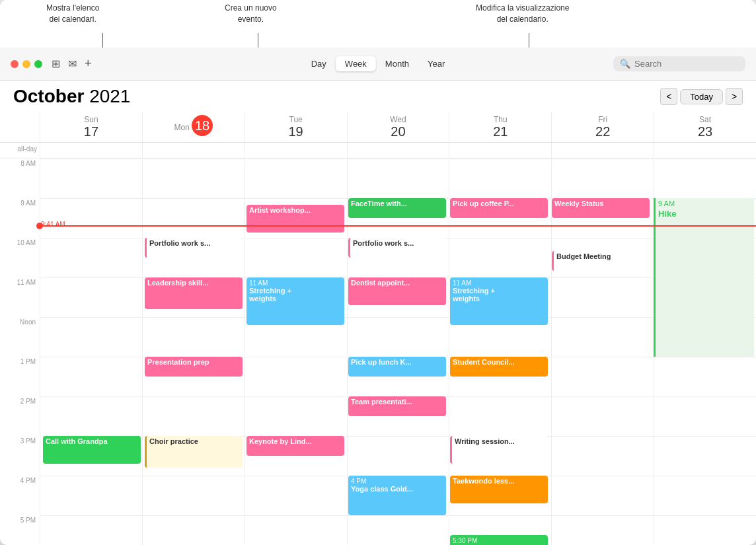 The height and width of the screenshot is (545, 756). Describe the element at coordinates (500, 178) in the screenshot. I see `cell-thu-8am` at that location.